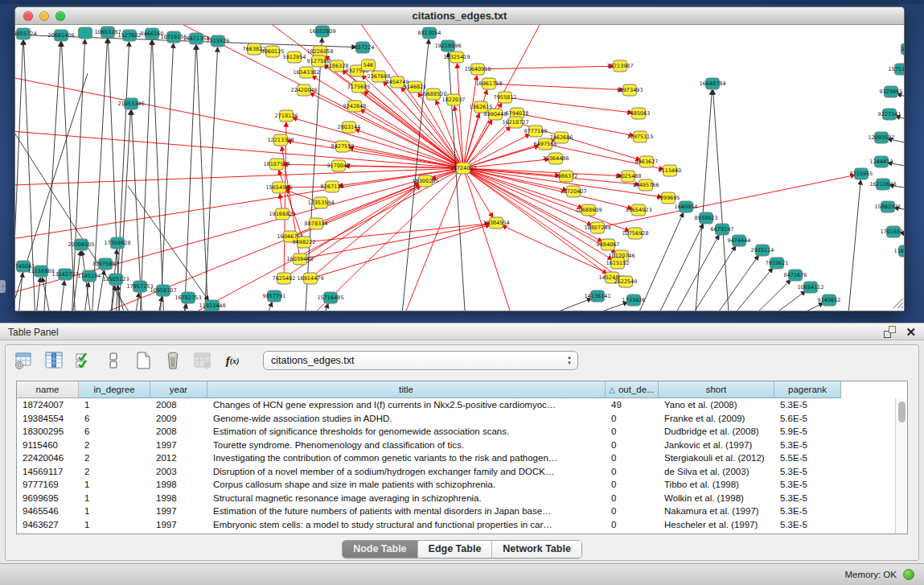 The image size is (924, 585). What do you see at coordinates (462, 484) in the screenshot?
I see `table-row: 977716911998Corpus callosum shape and si…` at bounding box center [462, 484].